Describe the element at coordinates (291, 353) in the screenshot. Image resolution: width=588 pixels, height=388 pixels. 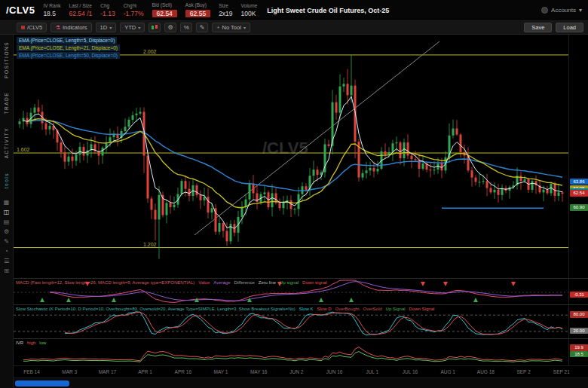
I see `ivr-chart-canvas` at that location.